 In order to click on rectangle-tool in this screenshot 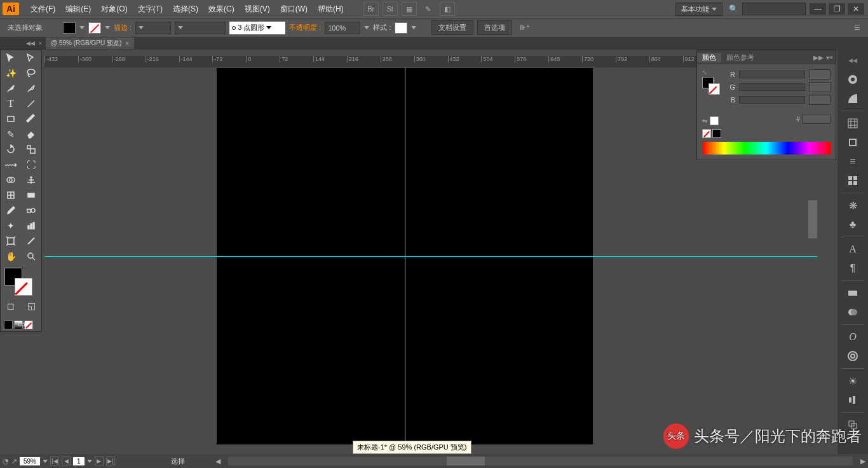, I will do `click(11, 119)`.